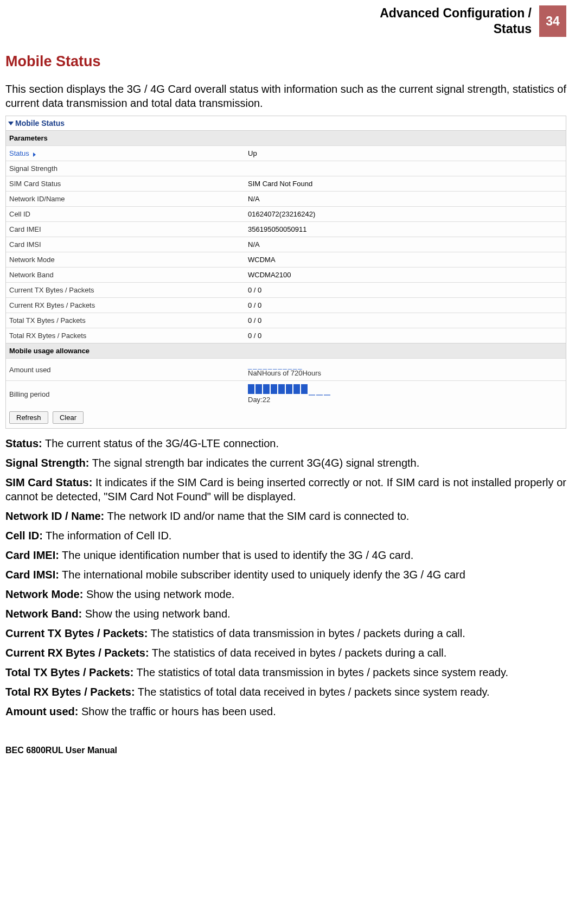  I want to click on table-row: Amount used ___________ NaNHours of 720H…, so click(286, 370).